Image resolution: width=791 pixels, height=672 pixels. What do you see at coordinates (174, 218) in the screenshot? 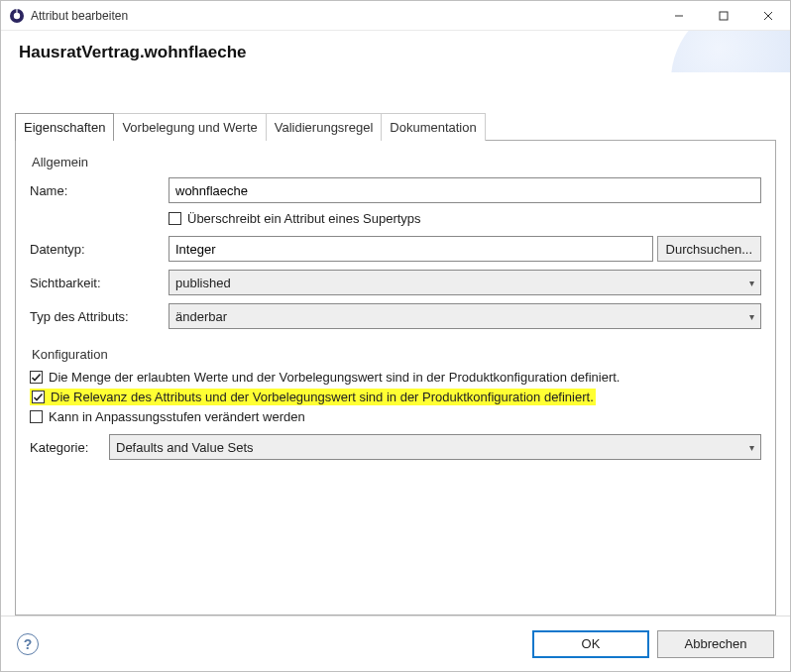
I see `checkbox-override` at bounding box center [174, 218].